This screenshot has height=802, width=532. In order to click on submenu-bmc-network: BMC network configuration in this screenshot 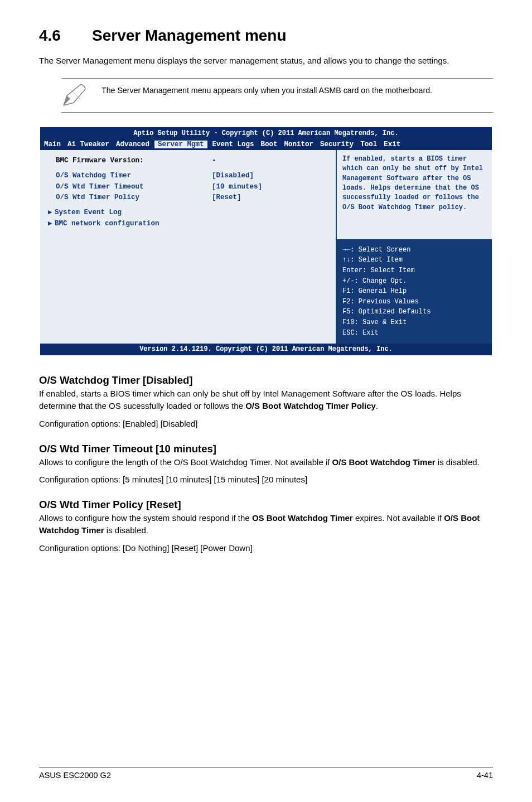, I will do `click(107, 224)`.